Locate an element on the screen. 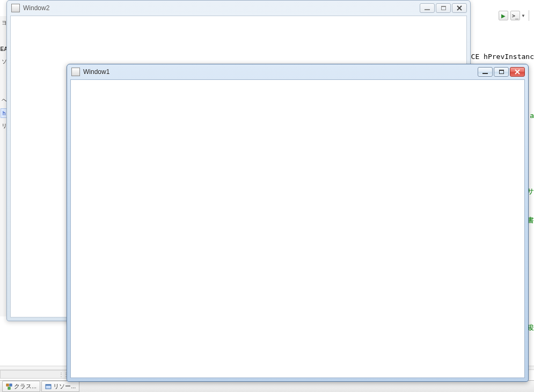  window-title: Window2 is located at coordinates (36, 8).